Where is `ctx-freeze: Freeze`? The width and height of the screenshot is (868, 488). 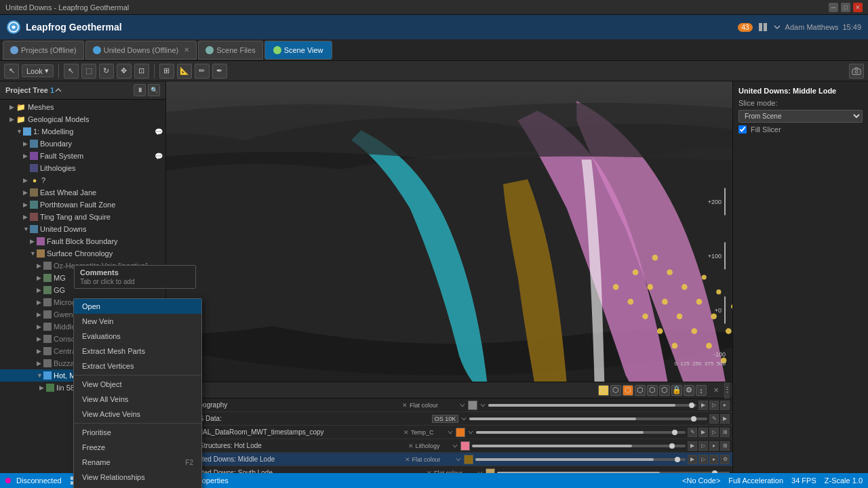 ctx-freeze: Freeze is located at coordinates (138, 447).